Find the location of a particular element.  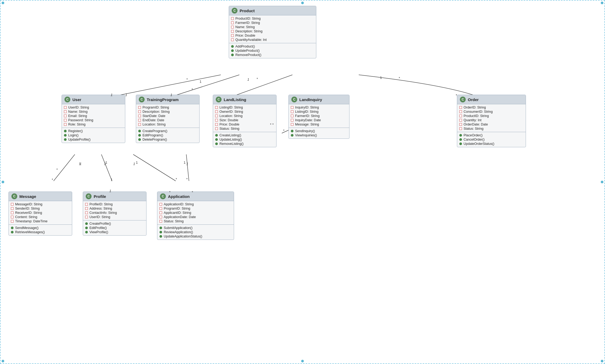

attr-row: Role: String is located at coordinates (93, 124).